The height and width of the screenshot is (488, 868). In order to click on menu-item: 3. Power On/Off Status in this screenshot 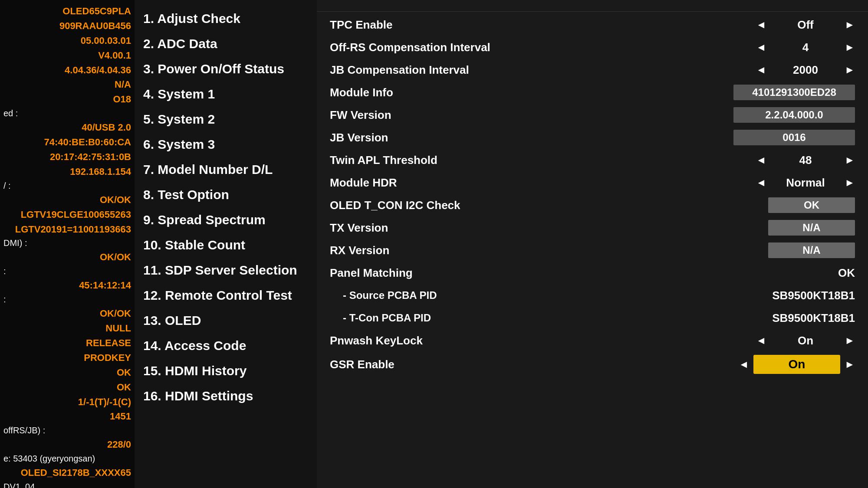, I will do `click(226, 69)`.